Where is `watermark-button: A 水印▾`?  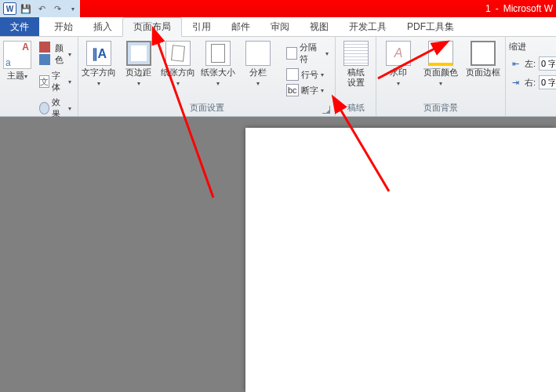 watermark-button: A 水印▾ is located at coordinates (398, 64).